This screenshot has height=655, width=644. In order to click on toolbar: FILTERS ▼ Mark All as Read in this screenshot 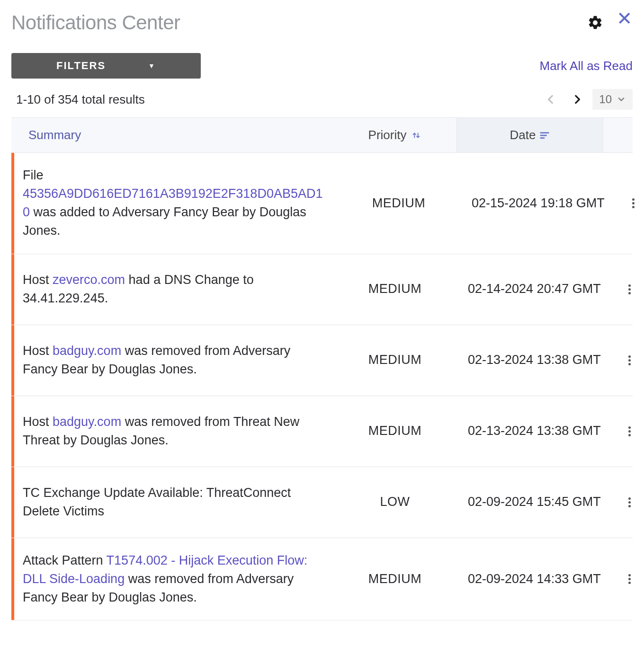, I will do `click(322, 66)`.